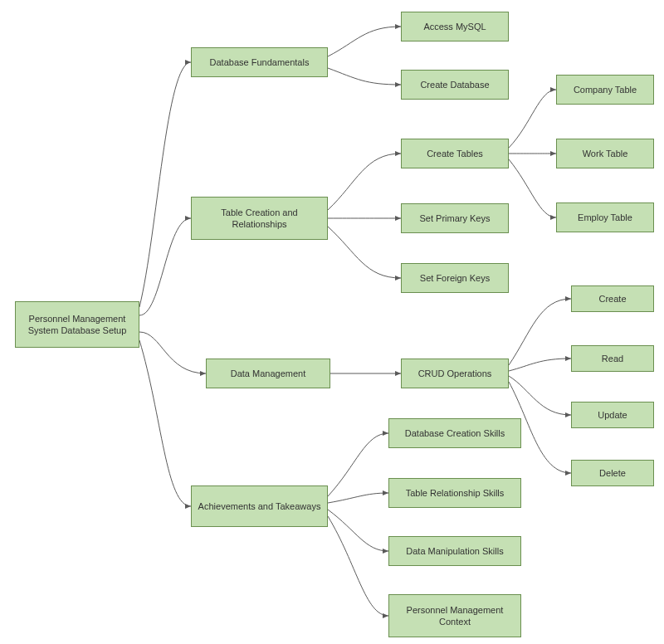  Describe the element at coordinates (606, 154) in the screenshot. I see `node-label: Work Table` at that location.